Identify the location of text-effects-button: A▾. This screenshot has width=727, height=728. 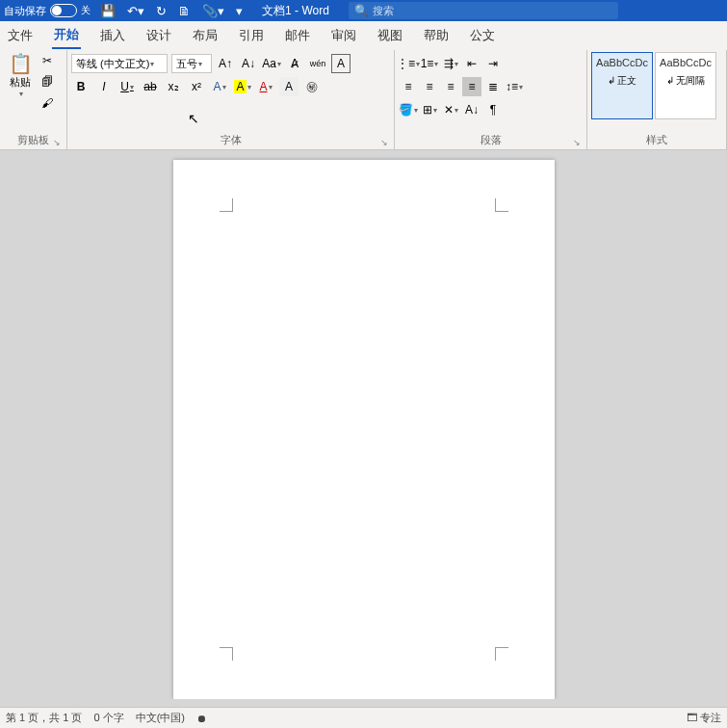
(220, 87).